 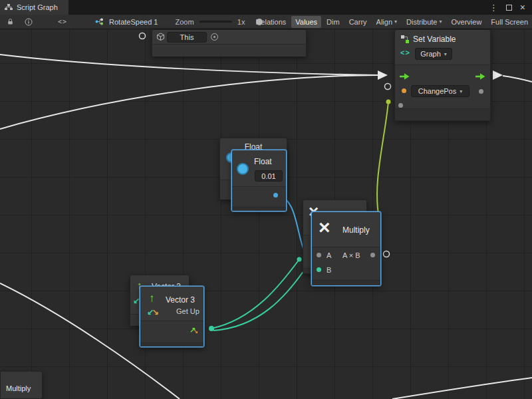 What do you see at coordinates (372, 255) in the screenshot?
I see `multiply-output-port` at bounding box center [372, 255].